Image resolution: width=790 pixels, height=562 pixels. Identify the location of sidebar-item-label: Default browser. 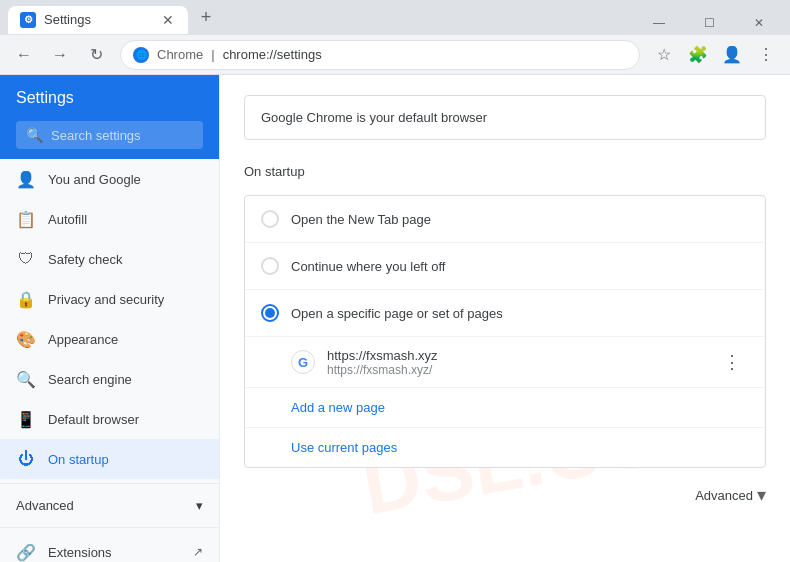
(94, 420).